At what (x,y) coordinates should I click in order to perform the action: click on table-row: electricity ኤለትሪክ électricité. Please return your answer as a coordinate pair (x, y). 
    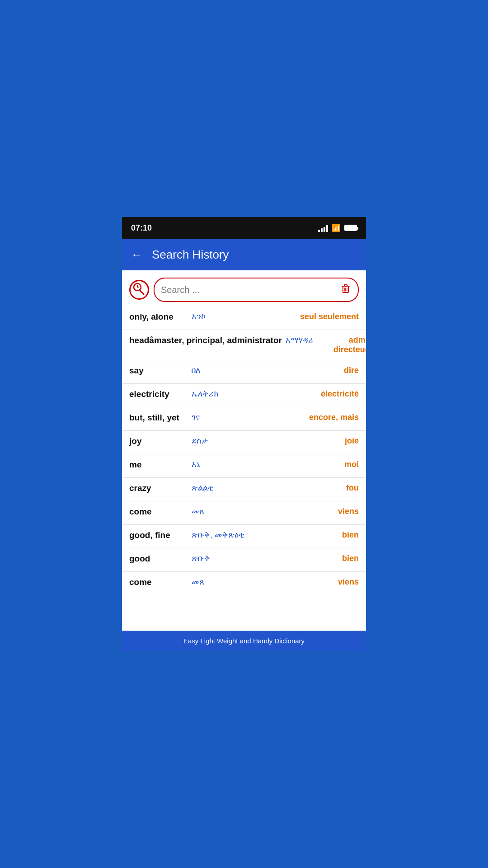
    Looking at the image, I should click on (244, 396).